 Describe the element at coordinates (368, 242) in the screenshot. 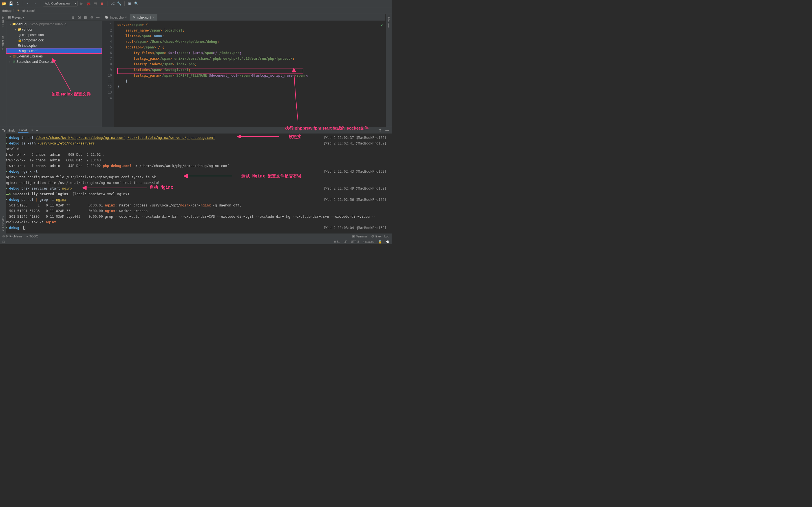

I see `sb-indent: 4 spaces` at that location.